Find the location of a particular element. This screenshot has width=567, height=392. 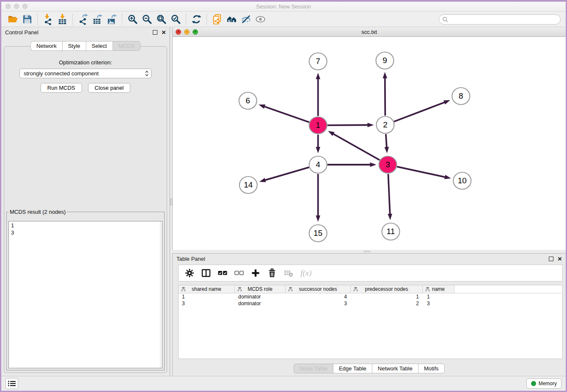

result-scrollbar is located at coordinates (161, 295).